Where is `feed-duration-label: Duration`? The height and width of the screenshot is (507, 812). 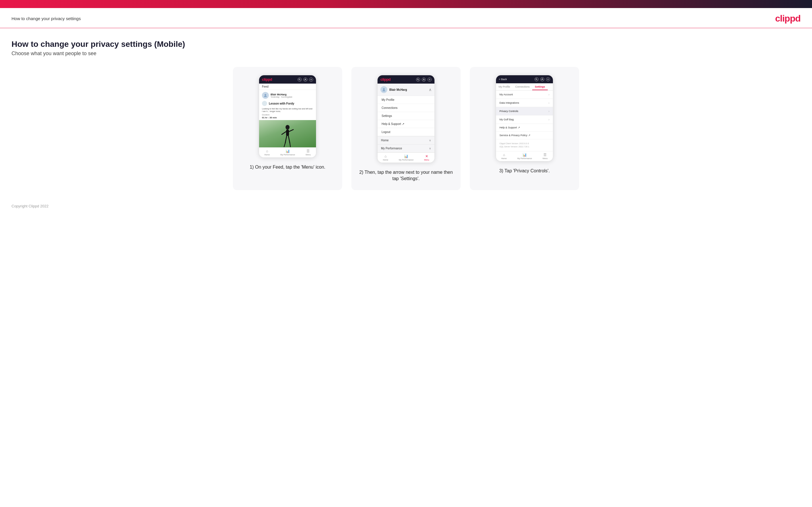 feed-duration-label: Duration is located at coordinates (288, 115).